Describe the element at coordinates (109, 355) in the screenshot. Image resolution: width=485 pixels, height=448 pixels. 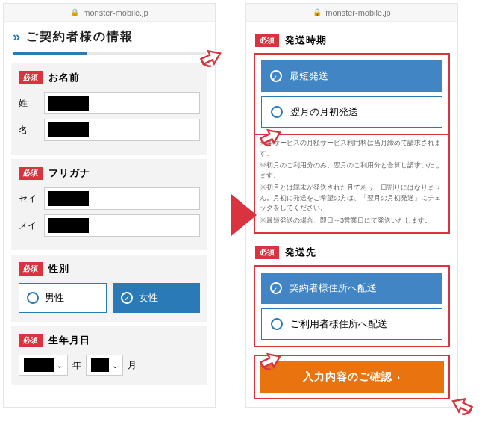
I see `dob-group: 必須 生年月日 ⌄ 年 ⌄ 月` at that location.